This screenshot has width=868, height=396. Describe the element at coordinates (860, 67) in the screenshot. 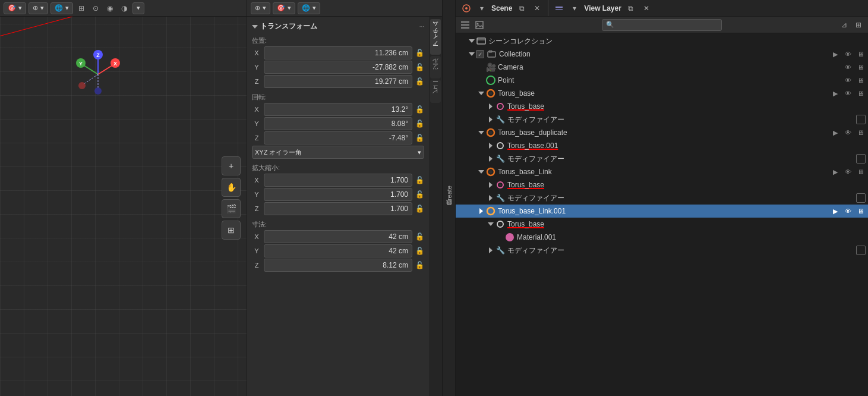

I see `camera-screen-btn: 🖥` at that location.